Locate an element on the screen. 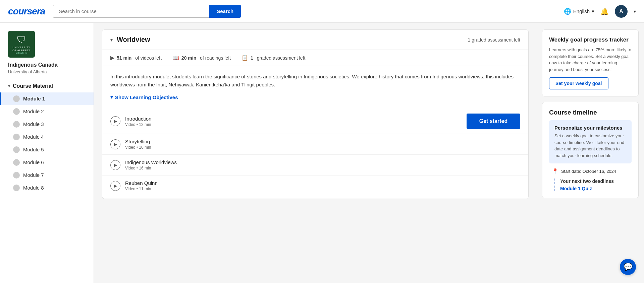 This screenshot has width=644, height=283. lesson-left-1: ▶ Storytelling Video • 10 min is located at coordinates (131, 144).